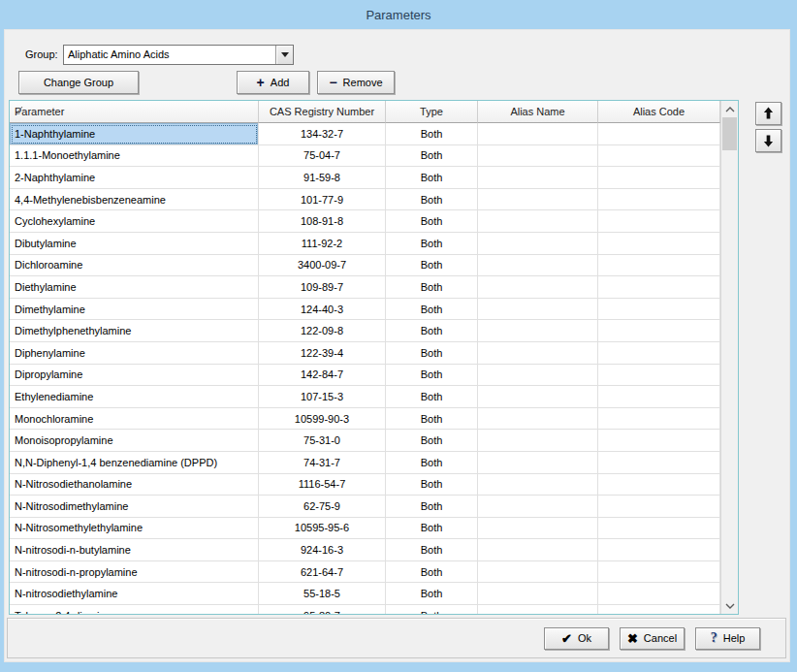 The image size is (797, 672). Describe the element at coordinates (322, 609) in the screenshot. I see `cell-cas: 95-80-7` at that location.